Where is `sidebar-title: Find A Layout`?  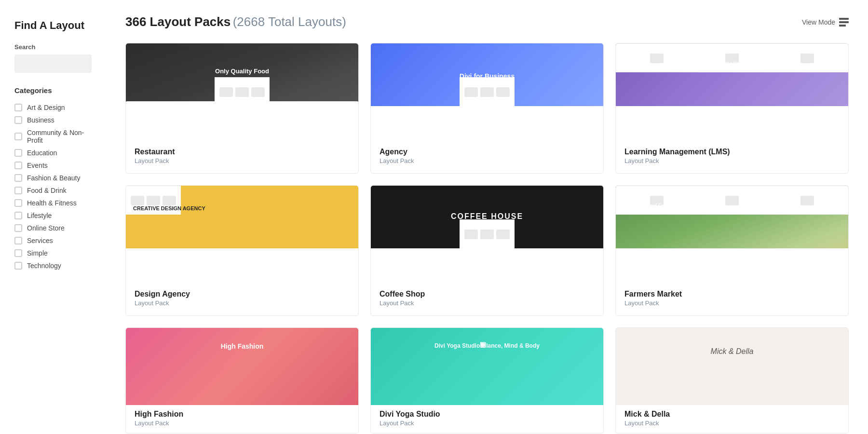
sidebar-title: Find A Layout is located at coordinates (53, 26).